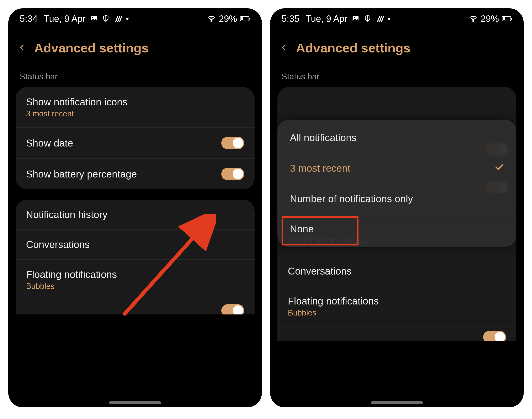  Describe the element at coordinates (135, 174) in the screenshot. I see `row-show-battery-percentage: Show battery percentage` at that location.